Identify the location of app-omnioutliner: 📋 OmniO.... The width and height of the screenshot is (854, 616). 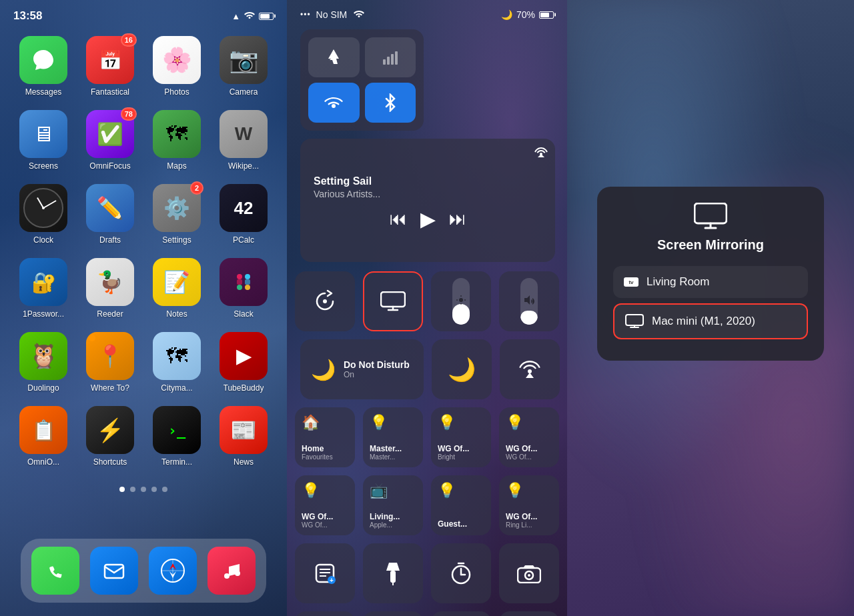
(43, 436).